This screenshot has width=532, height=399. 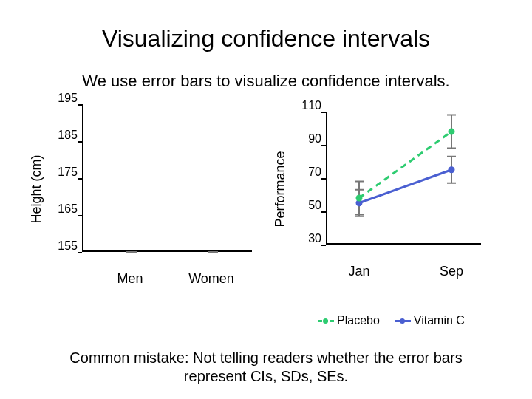 What do you see at coordinates (37, 189) in the screenshot?
I see `bar-ylabel: Height (cm)` at bounding box center [37, 189].